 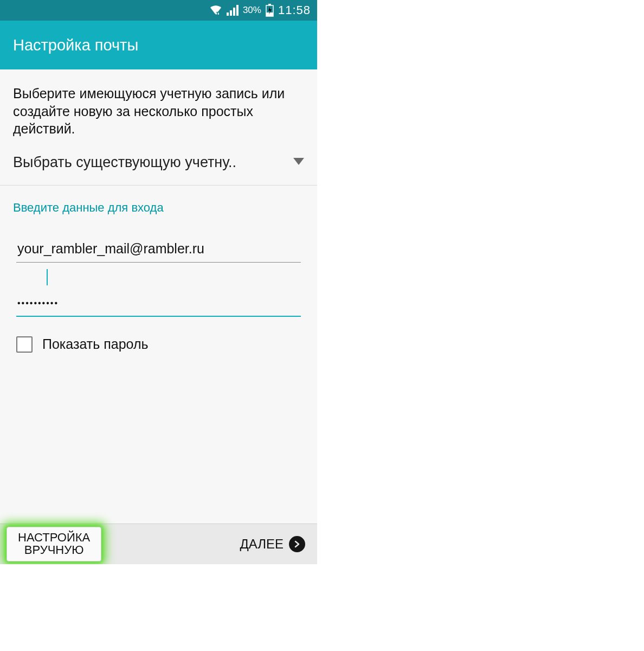 What do you see at coordinates (216, 10) in the screenshot?
I see `wifi-icon` at bounding box center [216, 10].